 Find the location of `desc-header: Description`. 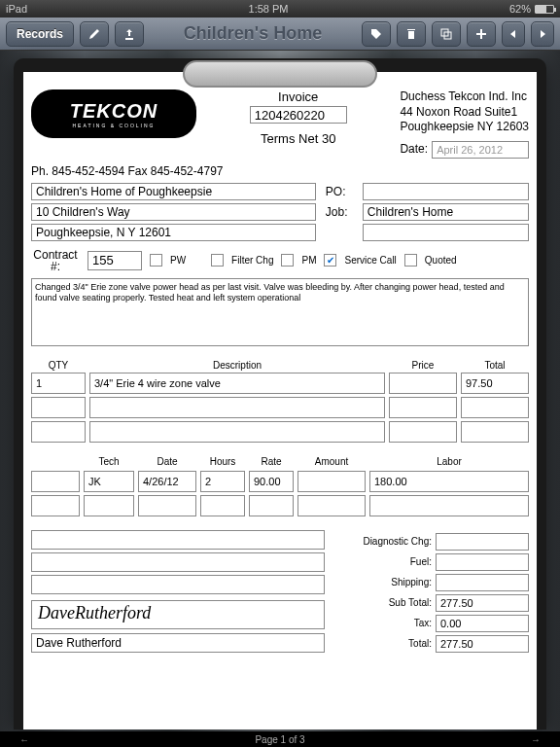

desc-header: Description is located at coordinates (237, 366).